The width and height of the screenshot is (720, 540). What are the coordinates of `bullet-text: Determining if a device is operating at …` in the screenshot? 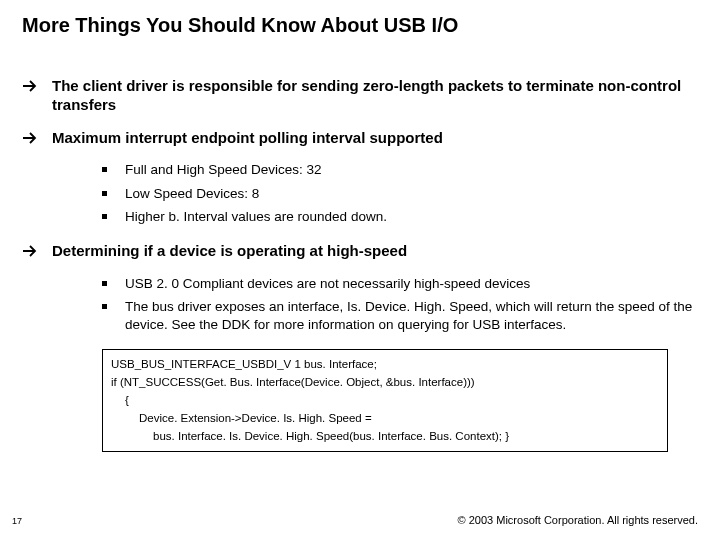 It's located at (230, 252).